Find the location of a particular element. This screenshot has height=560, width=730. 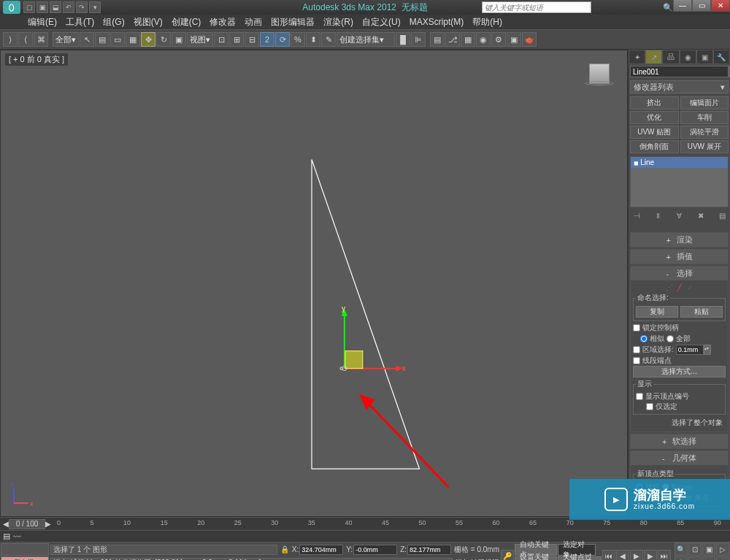

unique-icon: ∀ is located at coordinates (680, 215).